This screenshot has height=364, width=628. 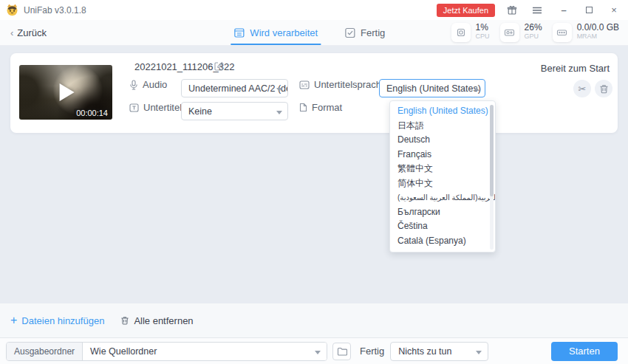 I want to click on folder-icon, so click(x=342, y=351).